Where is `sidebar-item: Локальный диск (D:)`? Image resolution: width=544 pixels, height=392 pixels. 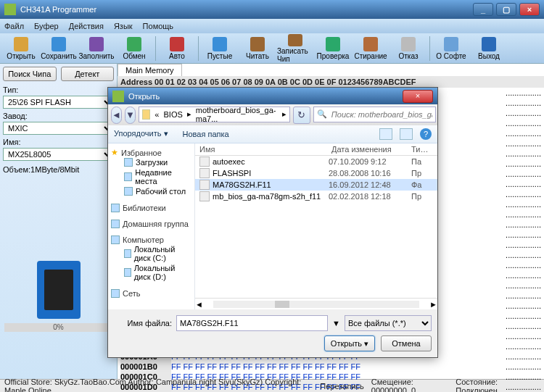 sidebar-item: Локальный диск (D:) is located at coordinates (151, 272).